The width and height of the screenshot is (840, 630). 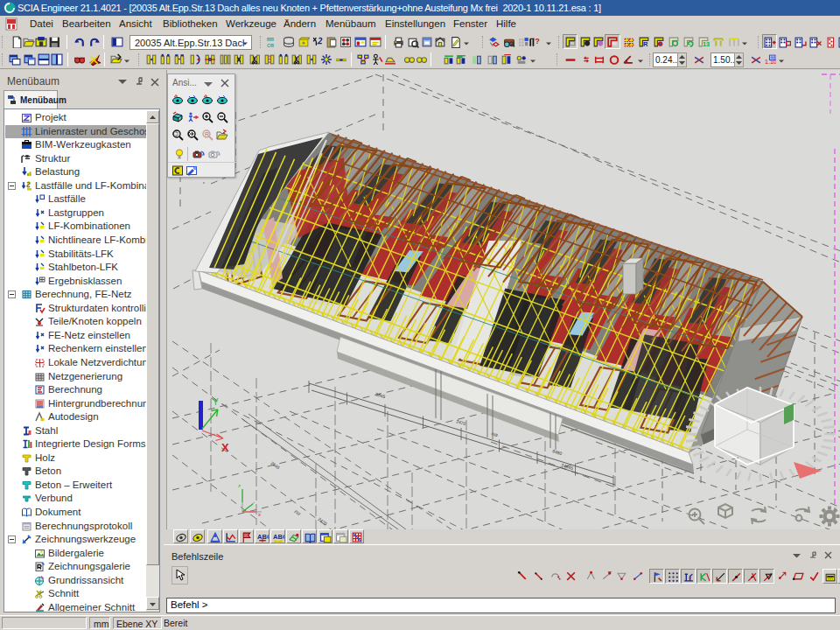 What do you see at coordinates (240, 486) in the screenshot?
I see `svg-text: z` at bounding box center [240, 486].